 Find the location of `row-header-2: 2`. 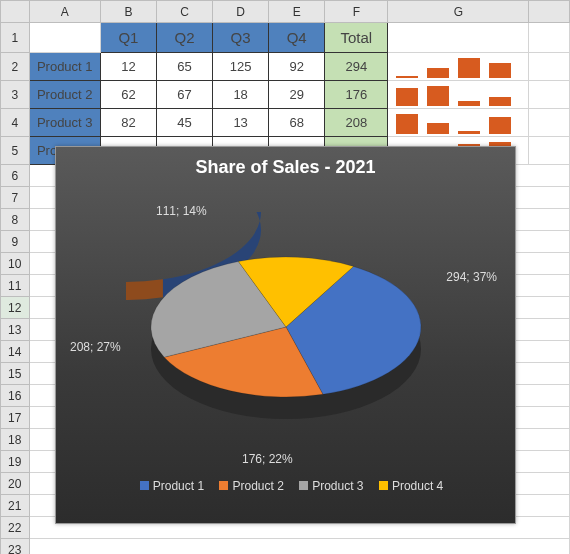

row-header-2: 2 is located at coordinates (16, 67).